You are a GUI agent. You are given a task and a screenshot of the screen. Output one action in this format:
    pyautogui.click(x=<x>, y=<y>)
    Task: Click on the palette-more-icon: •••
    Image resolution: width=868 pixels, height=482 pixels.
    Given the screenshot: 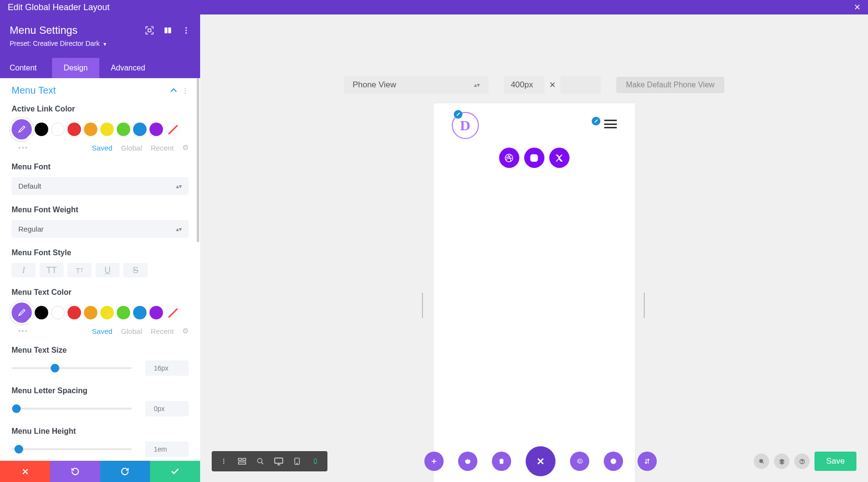 What is the action you would take?
    pyautogui.click(x=20, y=148)
    